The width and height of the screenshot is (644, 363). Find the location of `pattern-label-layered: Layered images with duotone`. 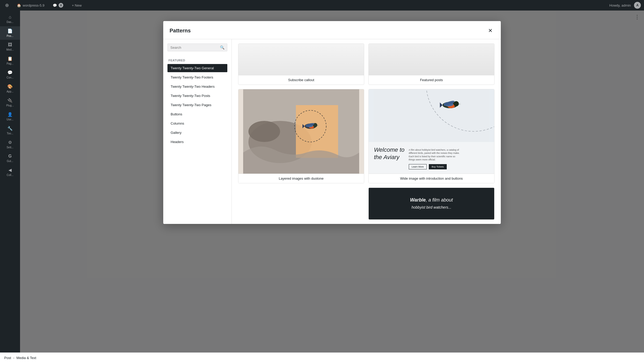

pattern-label-layered: Layered images with duotone is located at coordinates (301, 178).